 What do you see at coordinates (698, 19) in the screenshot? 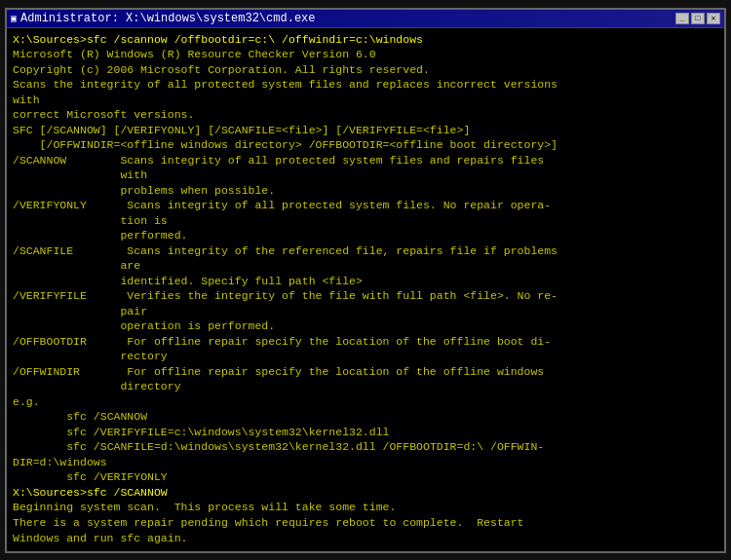
I see `title-bar-controls: _ □ ✕` at bounding box center [698, 19].